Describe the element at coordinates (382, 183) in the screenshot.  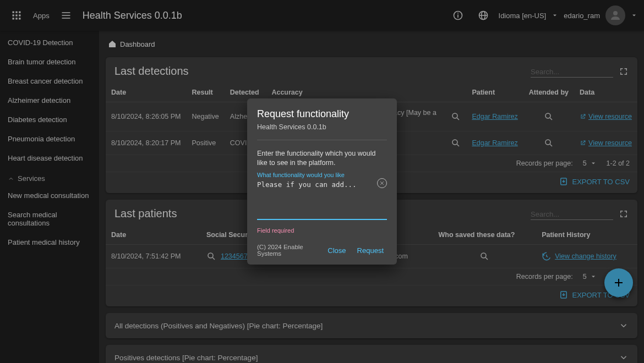
I see `close-icon` at that location.